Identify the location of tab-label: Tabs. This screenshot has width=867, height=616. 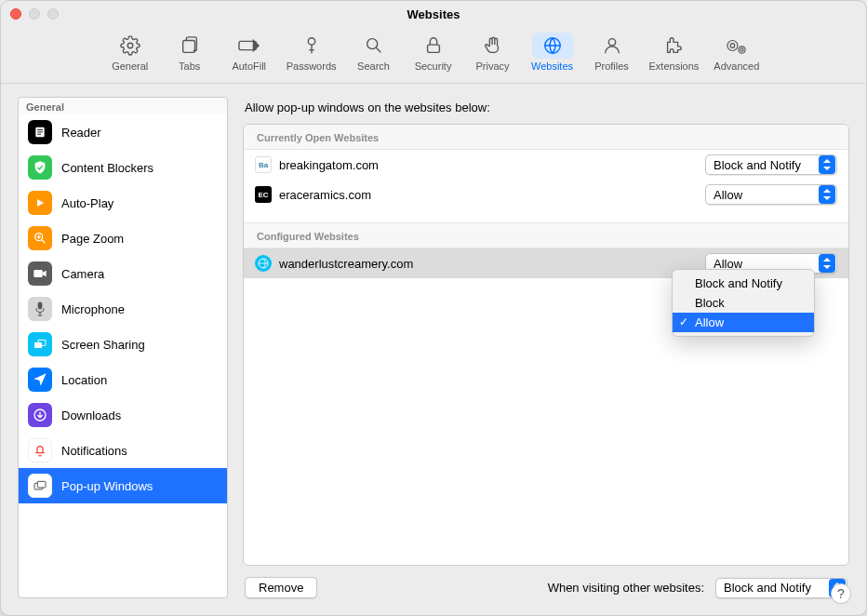
(190, 66).